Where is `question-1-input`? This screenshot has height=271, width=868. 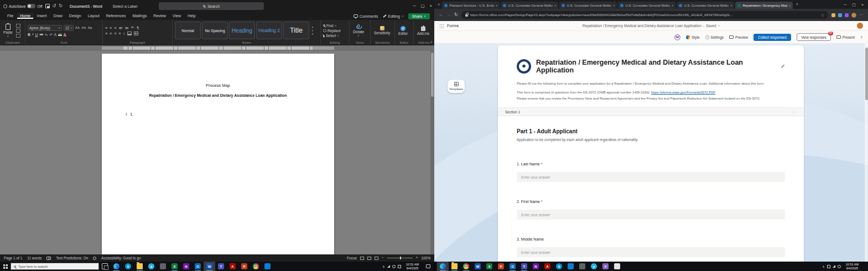
question-1-input is located at coordinates (651, 177).